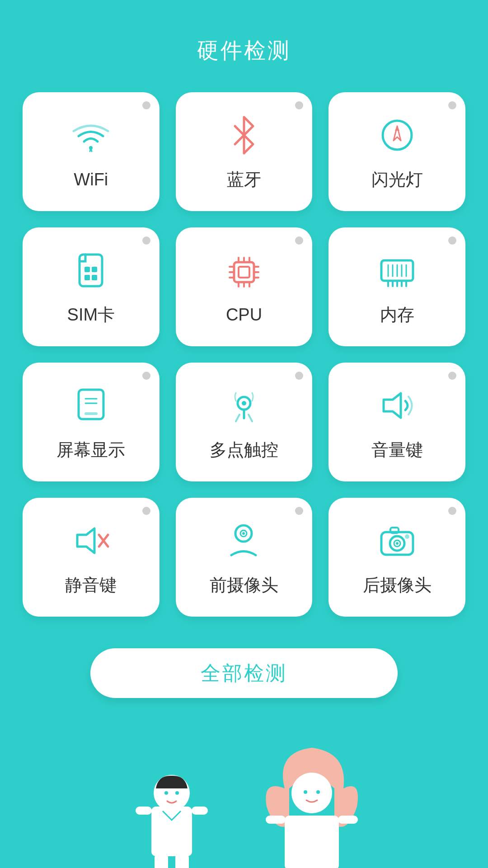 The width and height of the screenshot is (488, 868). What do you see at coordinates (397, 315) in the screenshot?
I see `memory-label: 内存` at bounding box center [397, 315].